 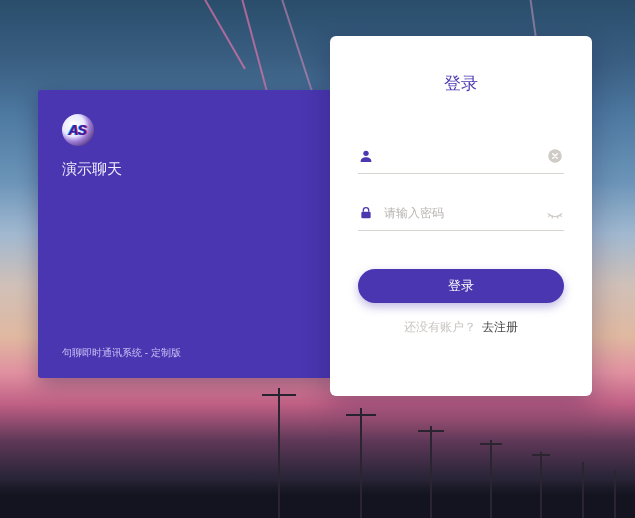 What do you see at coordinates (440, 327) in the screenshot?
I see `no-account-text: 还没有账户？` at bounding box center [440, 327].